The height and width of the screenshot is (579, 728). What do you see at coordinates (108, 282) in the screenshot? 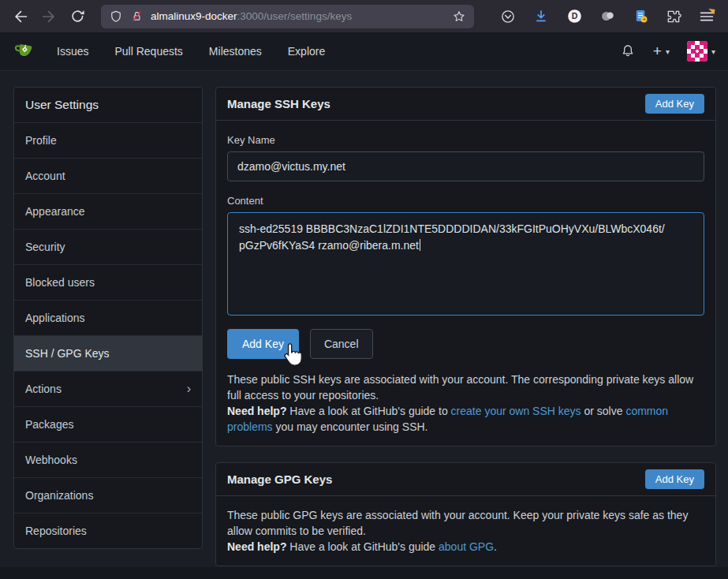
I see `sidebar-item-blocked-users: Blocked users` at bounding box center [108, 282].